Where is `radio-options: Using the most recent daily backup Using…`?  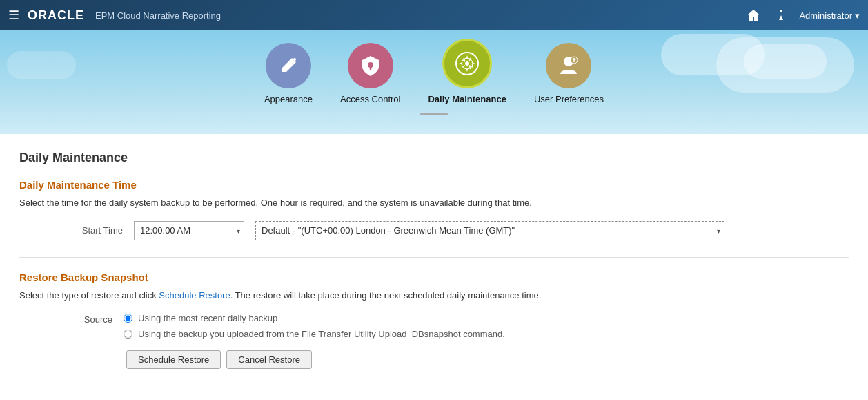 radio-options: Using the most recent daily backup Using… is located at coordinates (315, 326).